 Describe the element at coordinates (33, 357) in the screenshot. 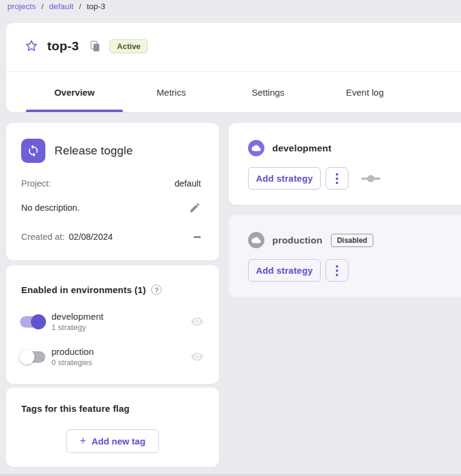

I see `production-toggle` at that location.